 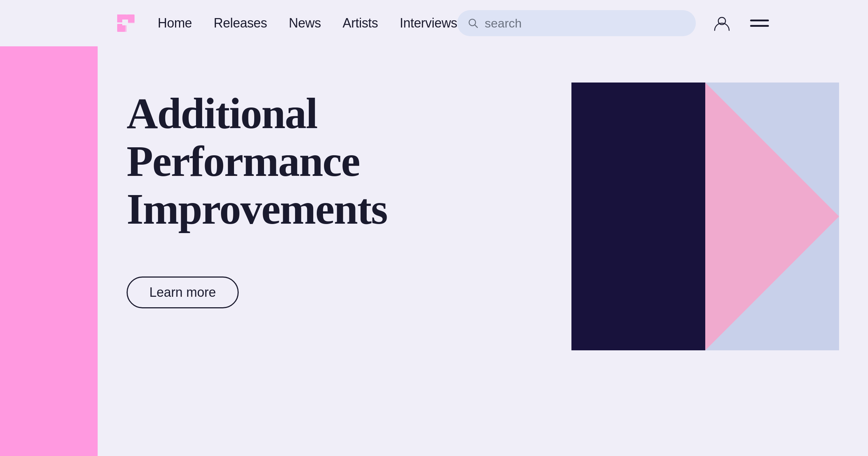 I want to click on search-input, so click(x=585, y=23).